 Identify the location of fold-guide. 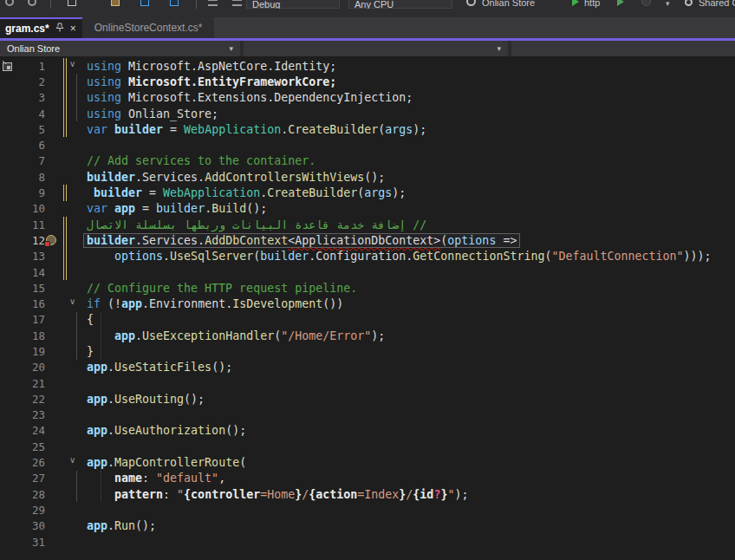
(76, 487).